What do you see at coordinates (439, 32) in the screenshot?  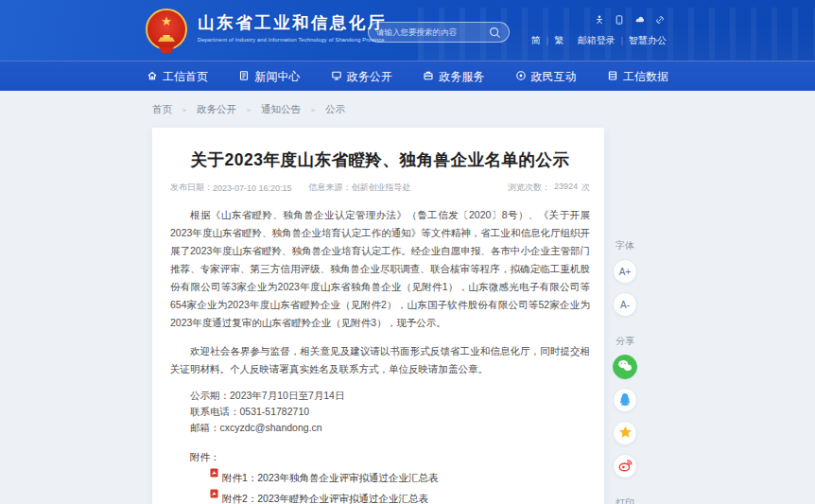 I see `search-box` at bounding box center [439, 32].